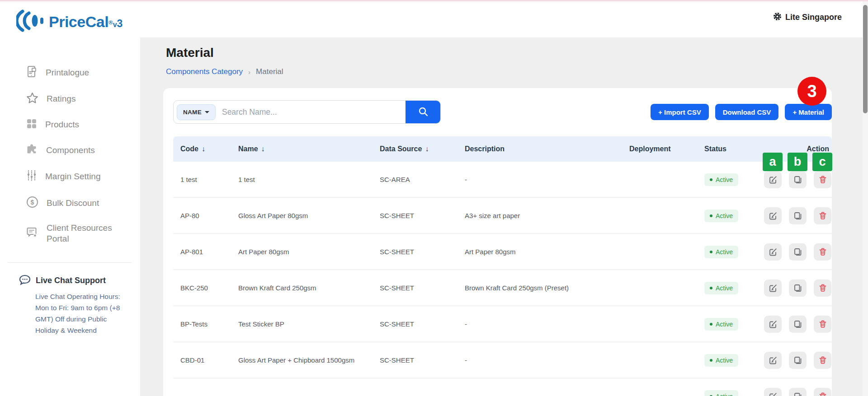 This screenshot has width=868, height=396. I want to click on column-header-data-source: Data Source↓, so click(415, 149).